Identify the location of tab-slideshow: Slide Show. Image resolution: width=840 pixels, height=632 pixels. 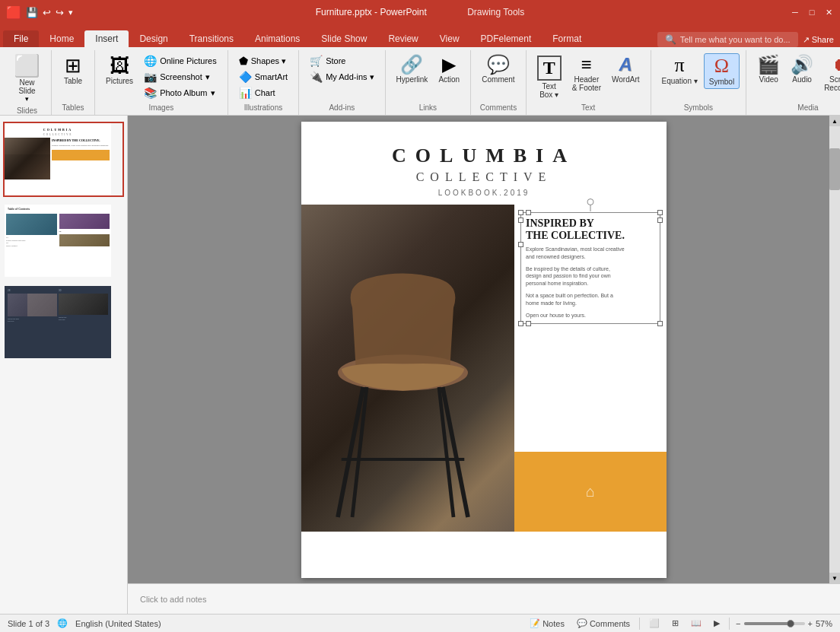
(344, 39).